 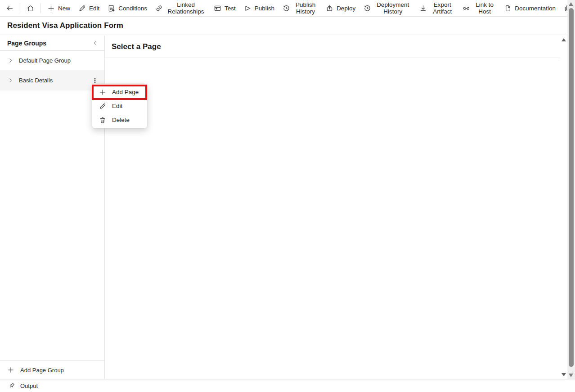 I want to click on menu-item-label: Add Page, so click(x=125, y=92).